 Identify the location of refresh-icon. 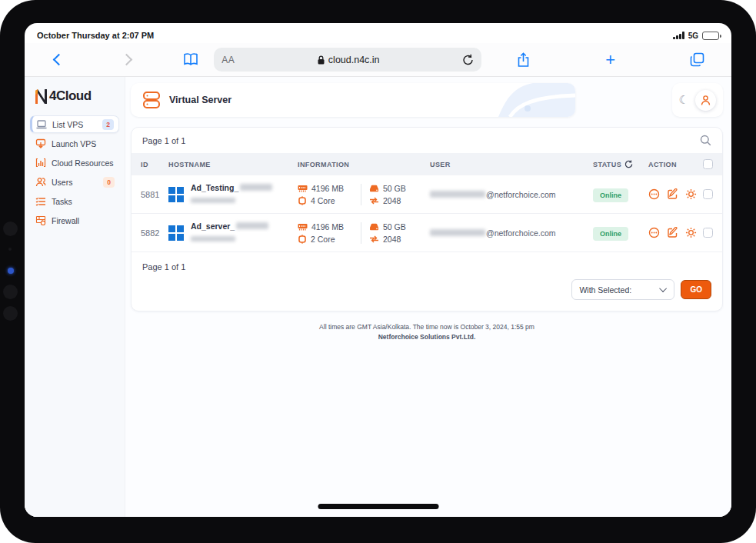
(629, 165).